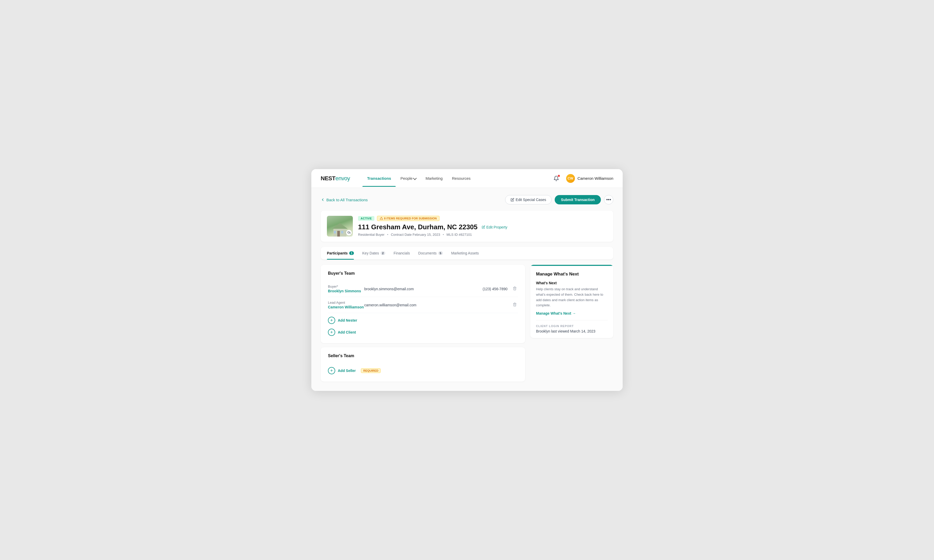  Describe the element at coordinates (331, 332) in the screenshot. I see `add-client-icon: +` at that location.